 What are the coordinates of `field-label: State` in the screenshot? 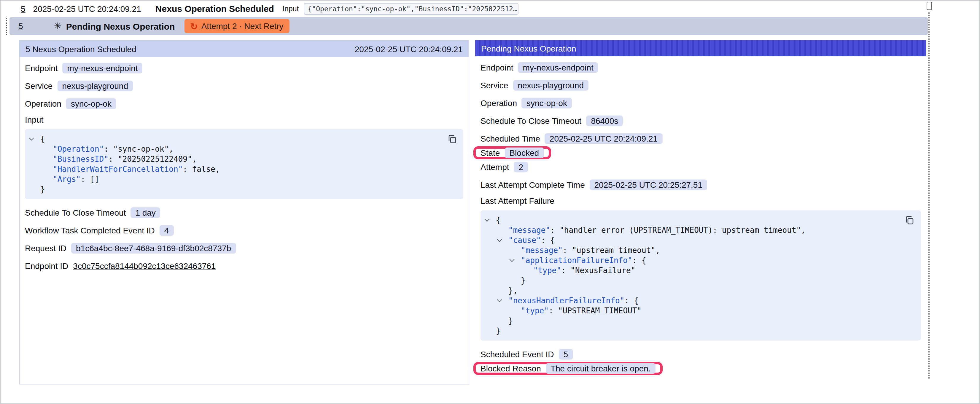 It's located at (490, 153).